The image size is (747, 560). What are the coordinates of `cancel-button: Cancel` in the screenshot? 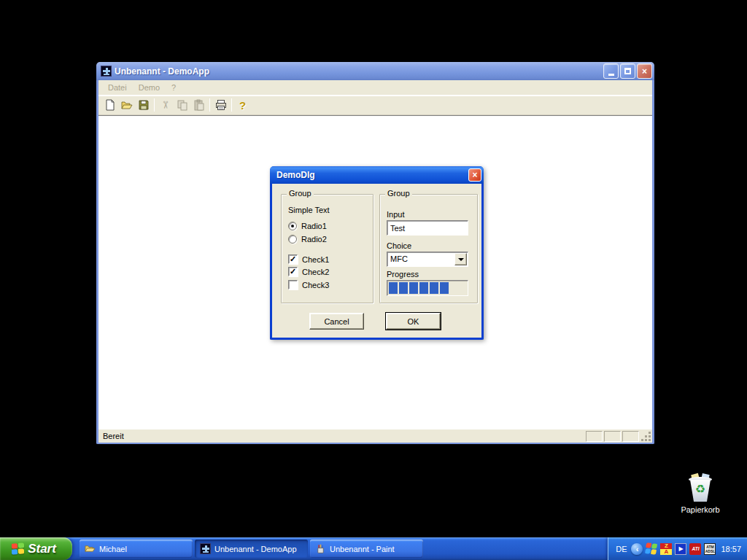 It's located at (337, 321).